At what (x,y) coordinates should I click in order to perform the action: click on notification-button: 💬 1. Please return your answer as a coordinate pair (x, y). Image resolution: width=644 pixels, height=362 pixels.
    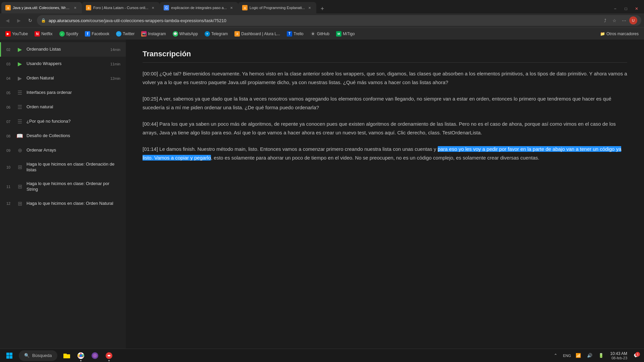
    Looking at the image, I should click on (636, 356).